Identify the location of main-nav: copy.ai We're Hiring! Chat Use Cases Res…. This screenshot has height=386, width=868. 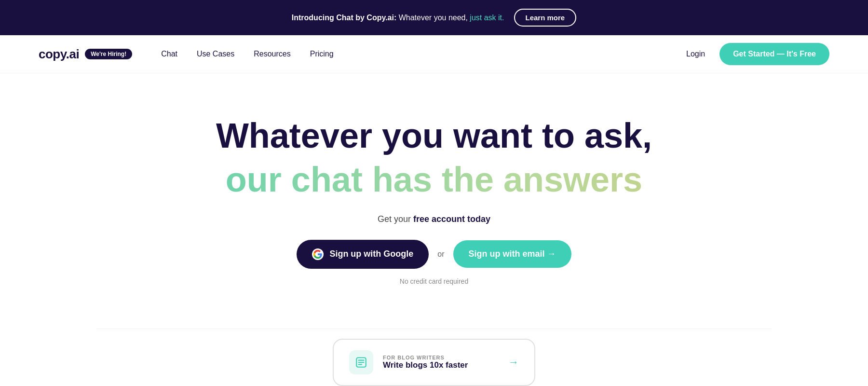
(434, 54).